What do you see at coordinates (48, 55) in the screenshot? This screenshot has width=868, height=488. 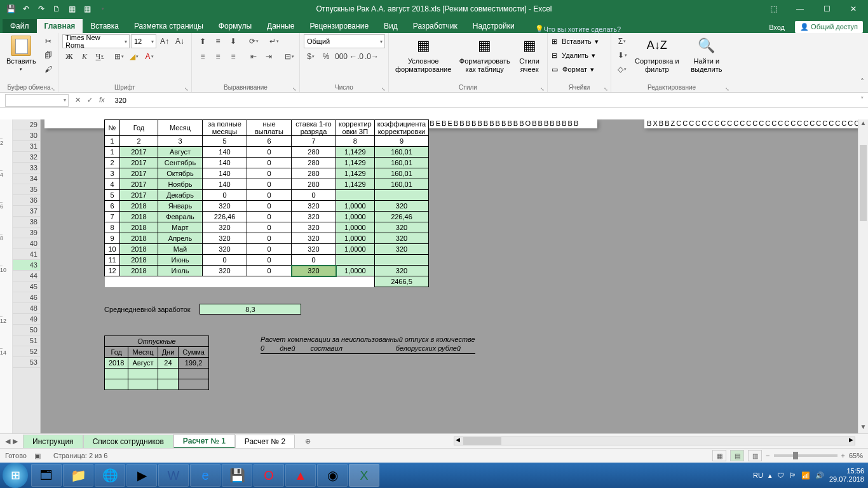 I see `copy-icon: 🗐` at bounding box center [48, 55].